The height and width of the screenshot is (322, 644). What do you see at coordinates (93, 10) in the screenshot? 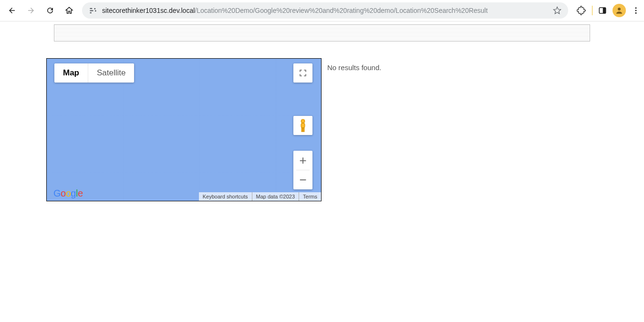
I see `site-settings-icon` at bounding box center [93, 10].